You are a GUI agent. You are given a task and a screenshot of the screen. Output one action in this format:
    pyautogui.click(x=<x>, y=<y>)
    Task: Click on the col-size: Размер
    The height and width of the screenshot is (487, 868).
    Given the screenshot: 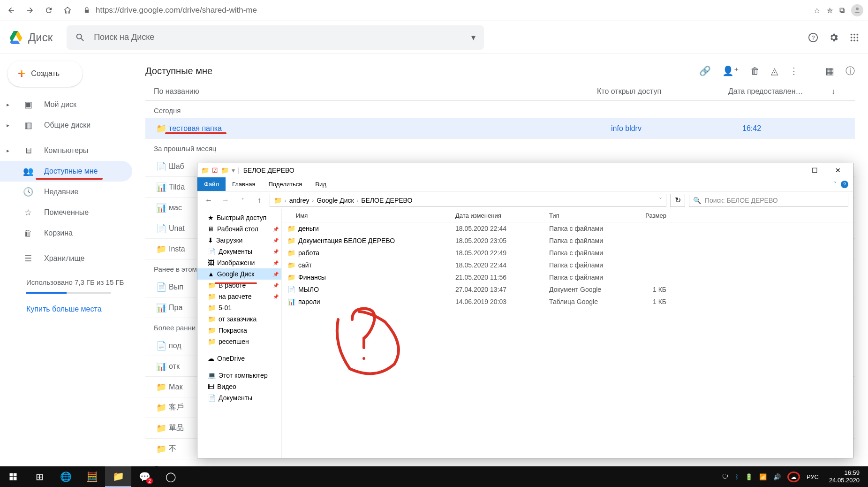 What is the action you would take?
    pyautogui.click(x=652, y=216)
    